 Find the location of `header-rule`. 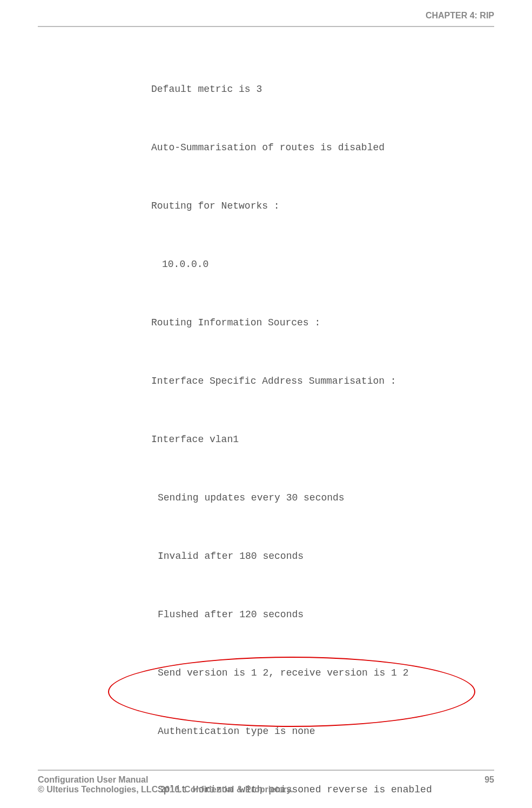

header-rule is located at coordinates (266, 26).